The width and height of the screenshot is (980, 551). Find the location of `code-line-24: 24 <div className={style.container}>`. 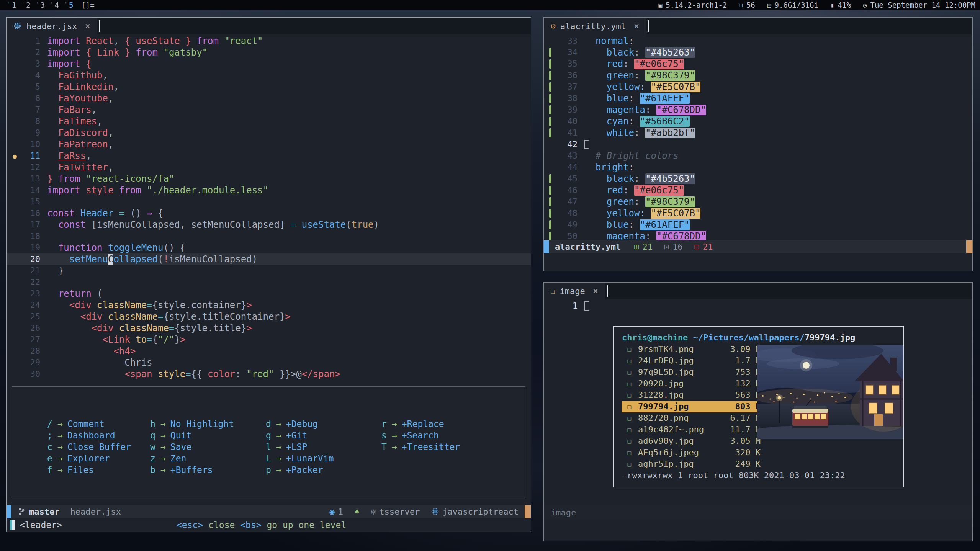

code-line-24: 24 <div className={style.container}> is located at coordinates (269, 305).